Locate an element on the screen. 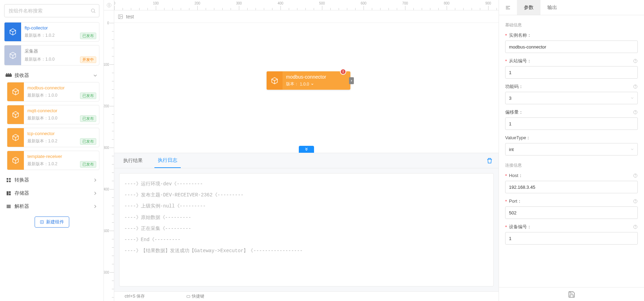 The height and width of the screenshot is (301, 644). clear-log-button is located at coordinates (490, 161).